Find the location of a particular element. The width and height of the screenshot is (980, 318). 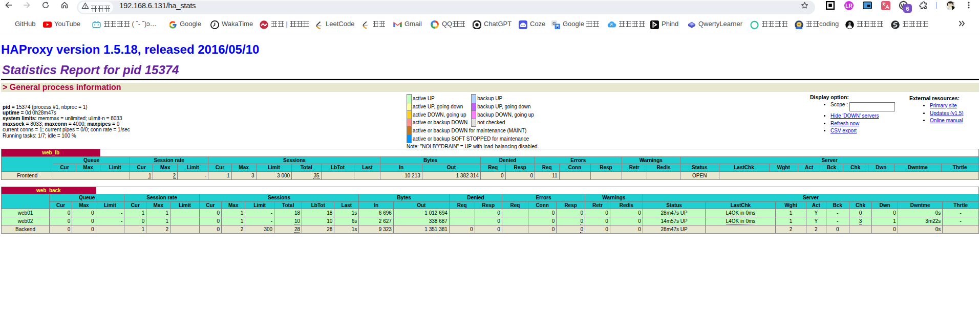

svg-text: 6 is located at coordinates (907, 9).